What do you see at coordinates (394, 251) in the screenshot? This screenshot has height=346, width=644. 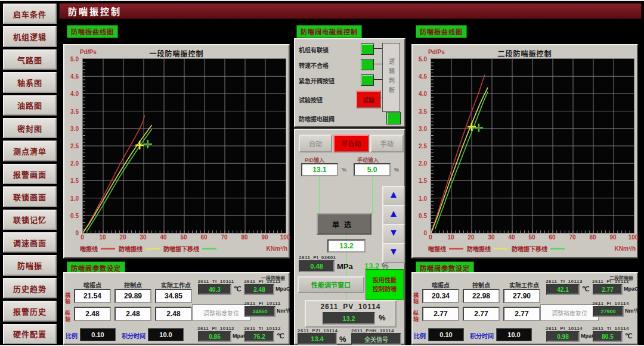 I see `arrow-down-icon: ▼` at bounding box center [394, 251].